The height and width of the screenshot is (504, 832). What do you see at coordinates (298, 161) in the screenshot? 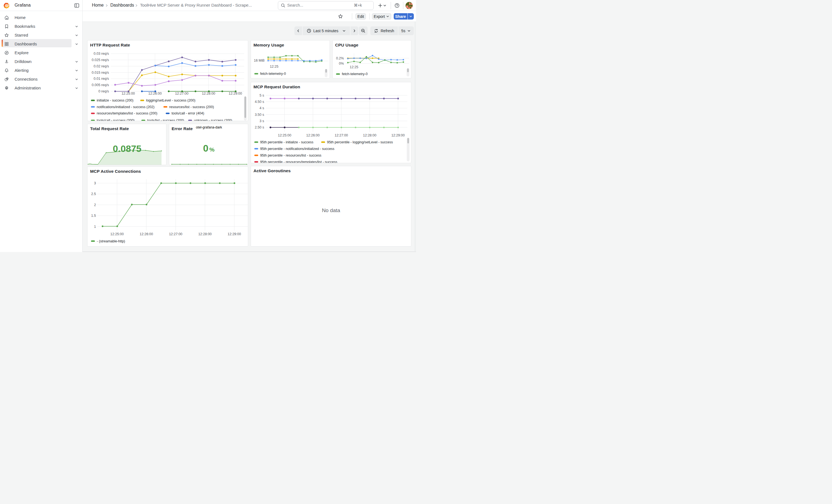
I see `svg-text:95th percentile - resources/te: 95th percentile - resources/templates/li…` at bounding box center [298, 161].